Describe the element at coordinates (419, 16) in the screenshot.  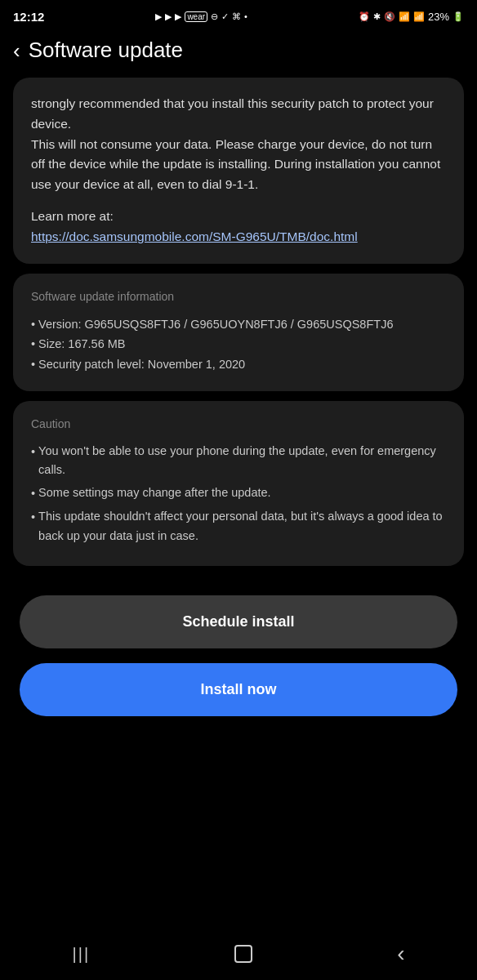
I see `signal-bars-icon: 📶` at that location.